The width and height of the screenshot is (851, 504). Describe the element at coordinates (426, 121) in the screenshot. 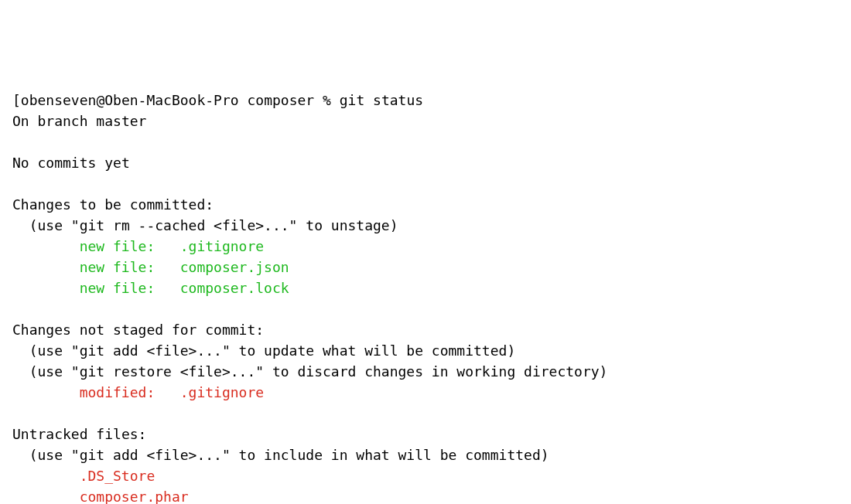

I see `branch-line: On branch master` at that location.